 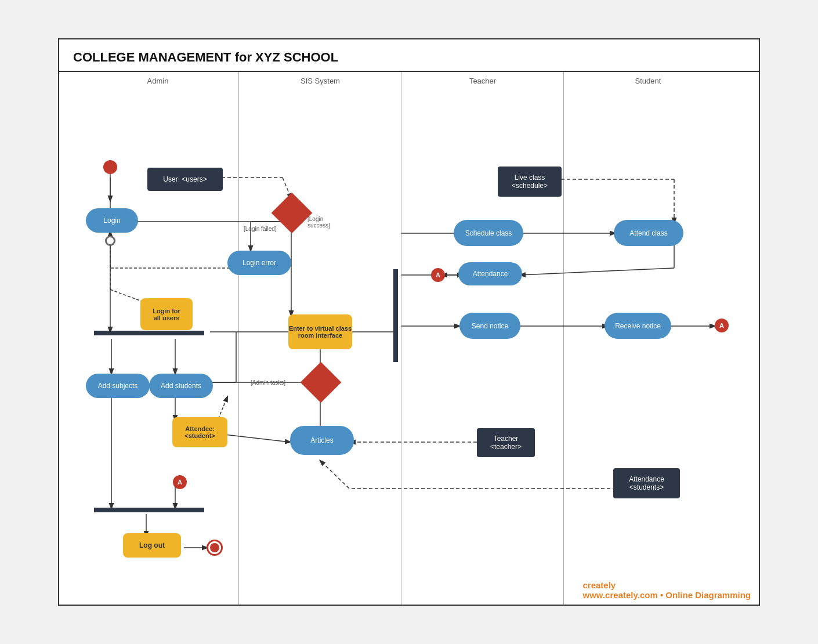 I want to click on attendee-box: Attendee: <student>, so click(x=200, y=432).